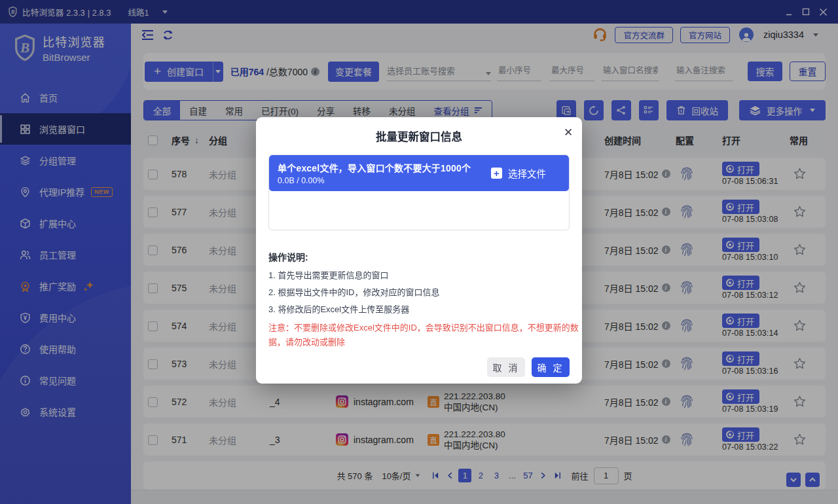 This screenshot has width=838, height=504. Describe the element at coordinates (419, 131) in the screenshot. I see `modal-title: 批量更新窗口信息` at that location.